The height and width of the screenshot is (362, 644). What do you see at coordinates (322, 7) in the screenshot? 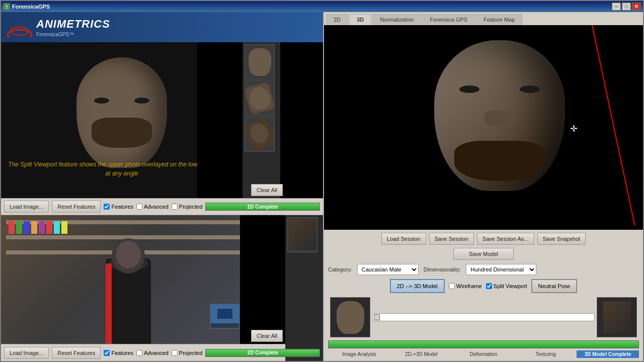
I see `title-bar: 🔬 ForensicaGPS ─ □ ✕` at bounding box center [322, 7].